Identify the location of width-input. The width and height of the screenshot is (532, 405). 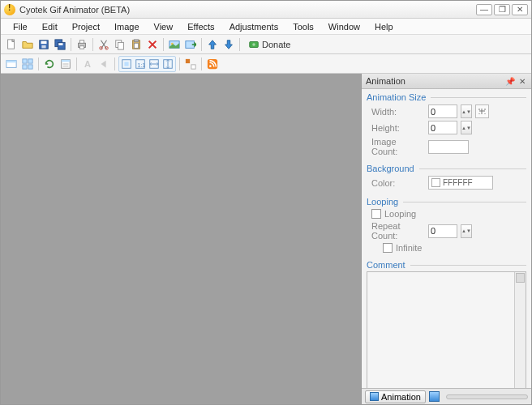
(443, 112).